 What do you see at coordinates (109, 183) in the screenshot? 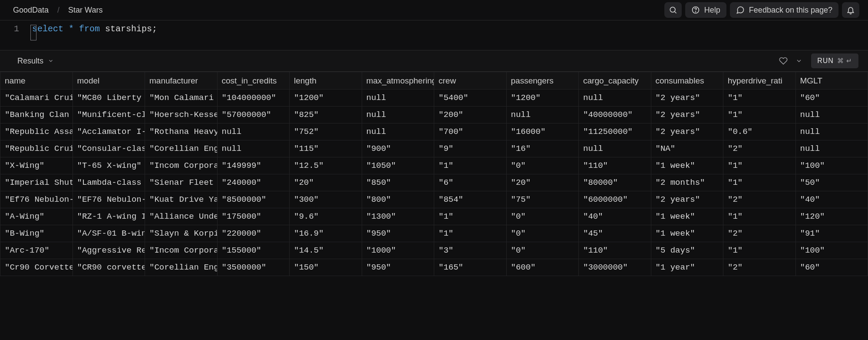
I see `table-cell: "Lambda-class T-` at bounding box center [109, 183].